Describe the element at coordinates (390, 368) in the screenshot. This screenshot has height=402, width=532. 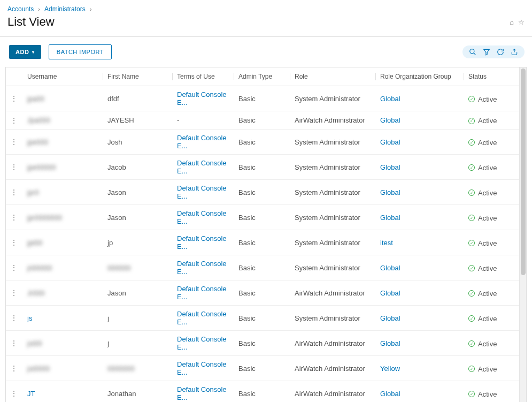
I see `role-group-link: Yellow` at that location.